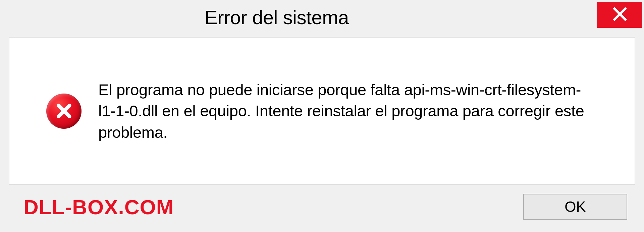 The width and height of the screenshot is (644, 232). I want to click on close-button, so click(620, 15).